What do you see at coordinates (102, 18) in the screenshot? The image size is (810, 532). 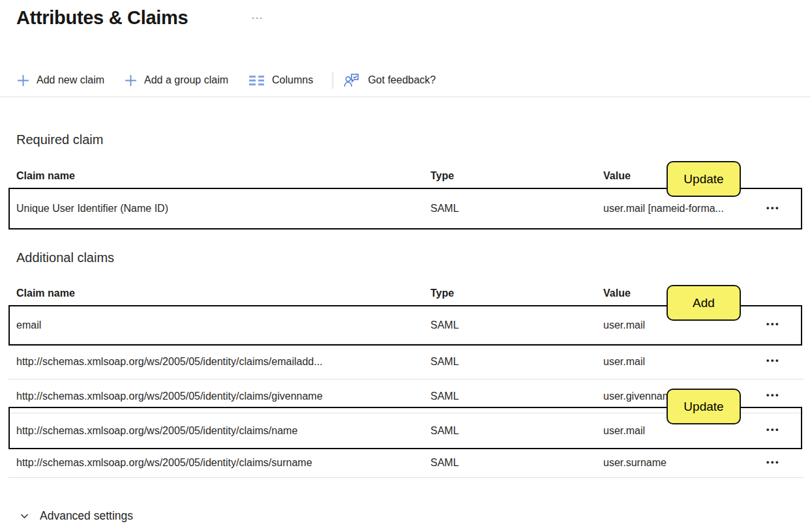 I see `page-title: Attributes & Claims` at bounding box center [102, 18].